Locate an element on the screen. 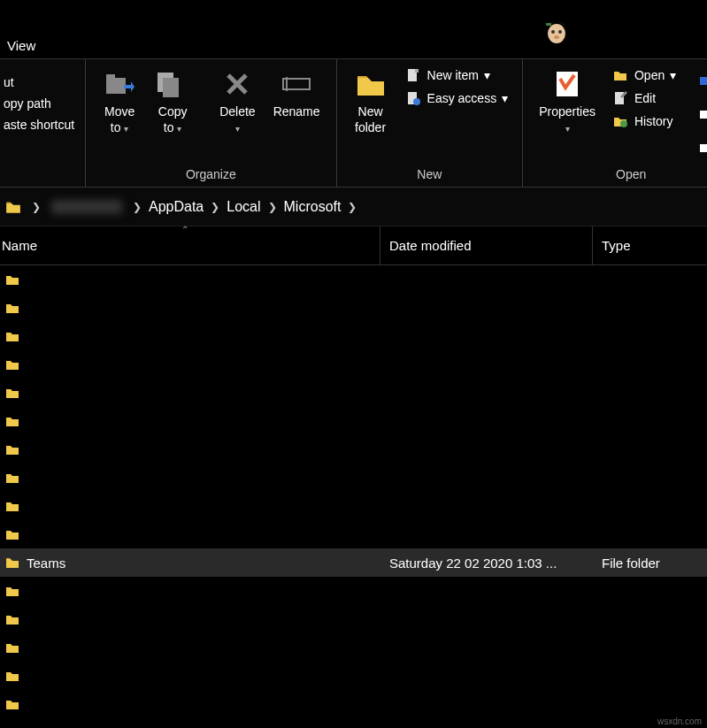 This screenshot has height=728, width=707. ribbon-group-organize: Moveto ▾ Copyto ▾ Delete▾ Rename is located at coordinates (211, 123).